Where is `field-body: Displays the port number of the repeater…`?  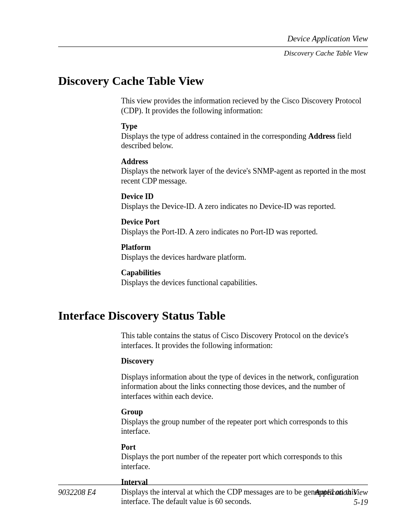
field-body: Displays the port number of the repeater… is located at coordinates (245, 462).